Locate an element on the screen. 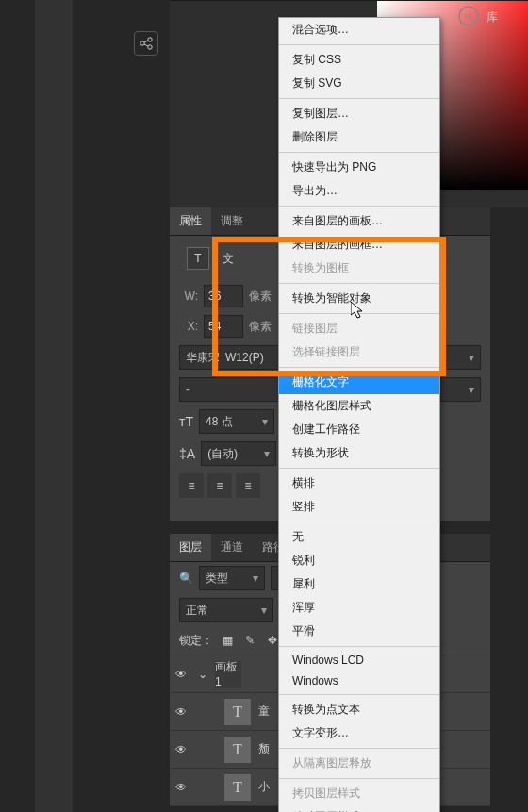 Image resolution: width=528 pixels, height=812 pixels. mi-copy-layer-style: 拷贝图层样式 is located at coordinates (359, 794).